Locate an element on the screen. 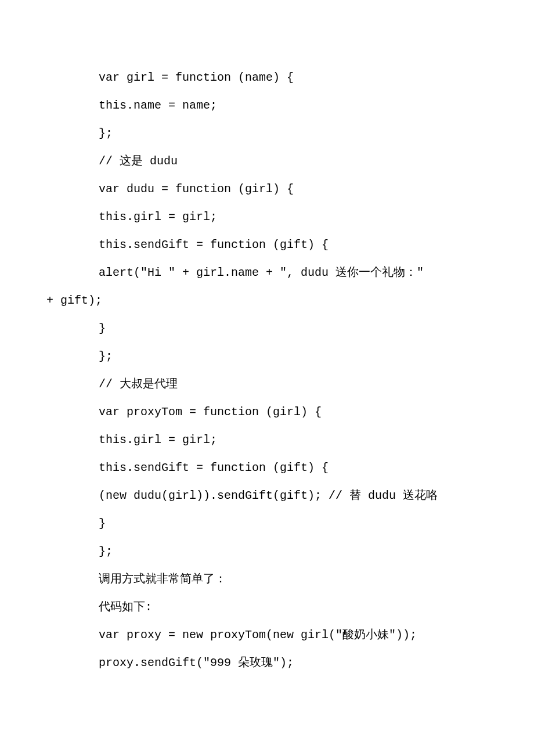 This screenshot has width=534, height=756. code-line: proxy.sendGift("999 朵玫瑰"); is located at coordinates (267, 663).